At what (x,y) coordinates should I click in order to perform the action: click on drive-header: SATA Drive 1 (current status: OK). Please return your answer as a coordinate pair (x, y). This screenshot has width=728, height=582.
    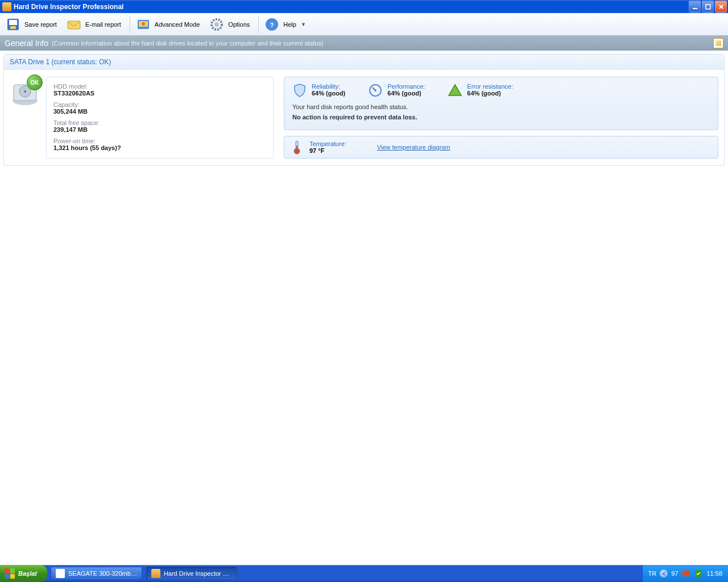
    Looking at the image, I should click on (364, 63).